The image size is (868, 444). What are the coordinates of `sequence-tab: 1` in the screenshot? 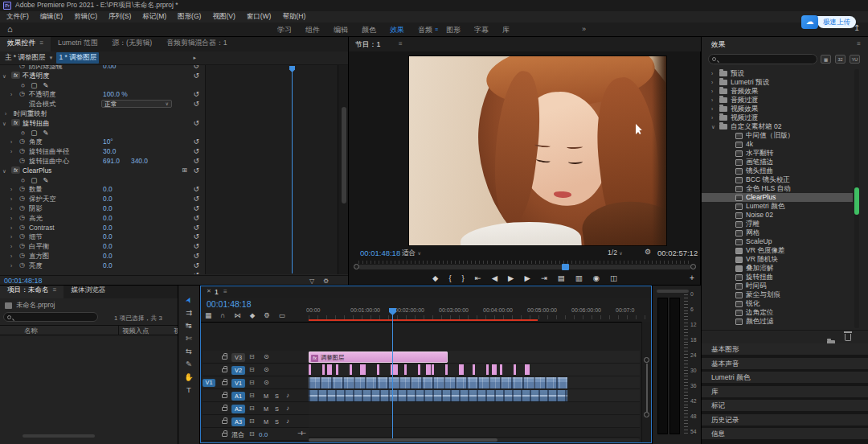 It's located at (217, 292).